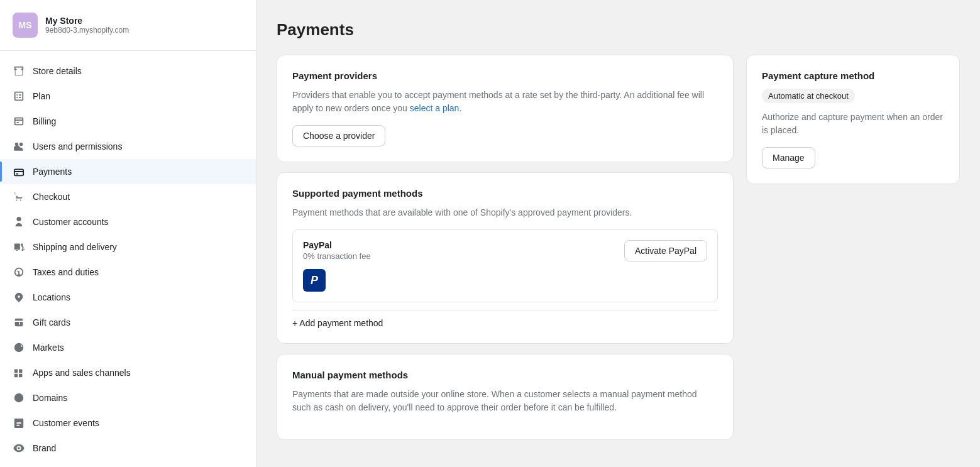 The height and width of the screenshot is (467, 980). I want to click on sidebar-item-label: Shipping and delivery, so click(75, 247).